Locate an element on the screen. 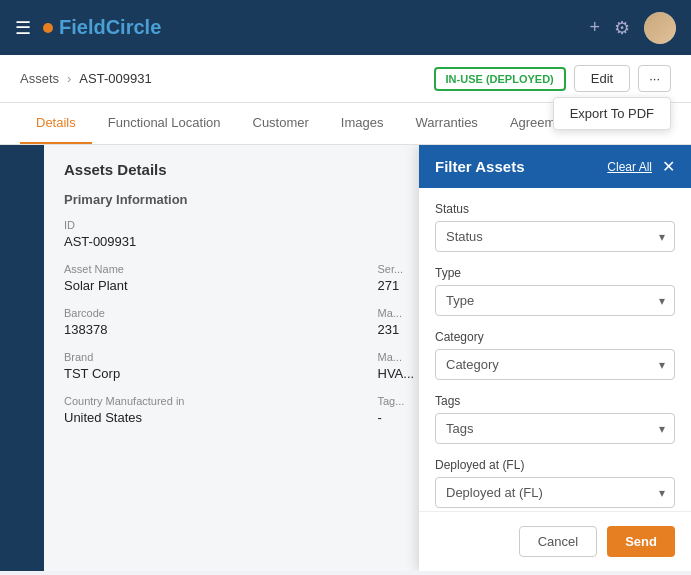  tab-customer: Customer is located at coordinates (281, 124).